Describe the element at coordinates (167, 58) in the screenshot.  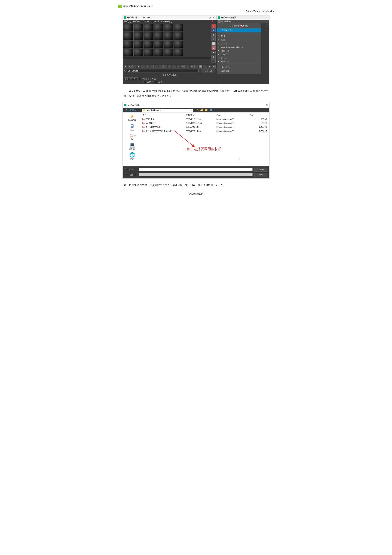
I see `swatch-scrollbar` at that location.